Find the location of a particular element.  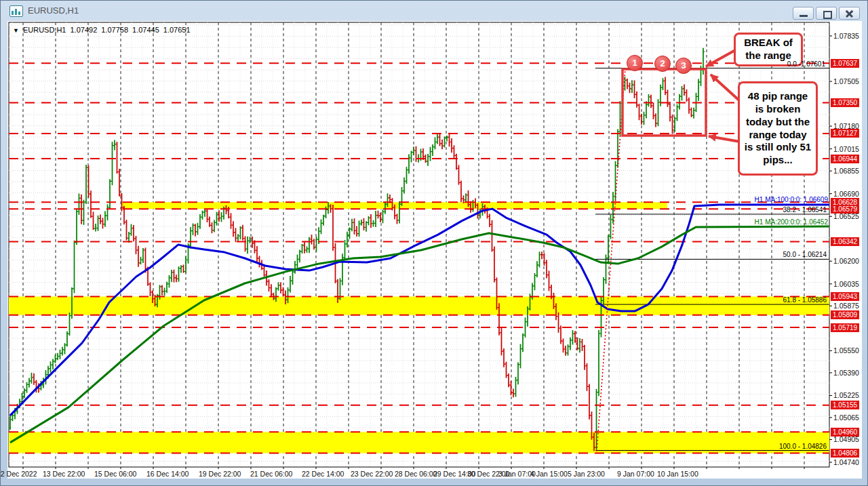

price-axis-label: 1.06525 is located at coordinates (846, 216).